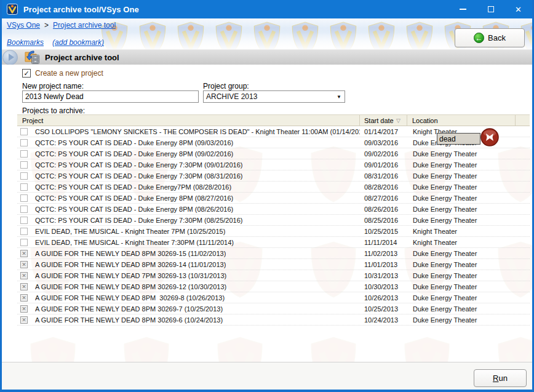 Image resolution: width=534 pixels, height=392 pixels. What do you see at coordinates (384, 154) in the screenshot?
I see `row-start-date: 09/02/2016` at bounding box center [384, 154].